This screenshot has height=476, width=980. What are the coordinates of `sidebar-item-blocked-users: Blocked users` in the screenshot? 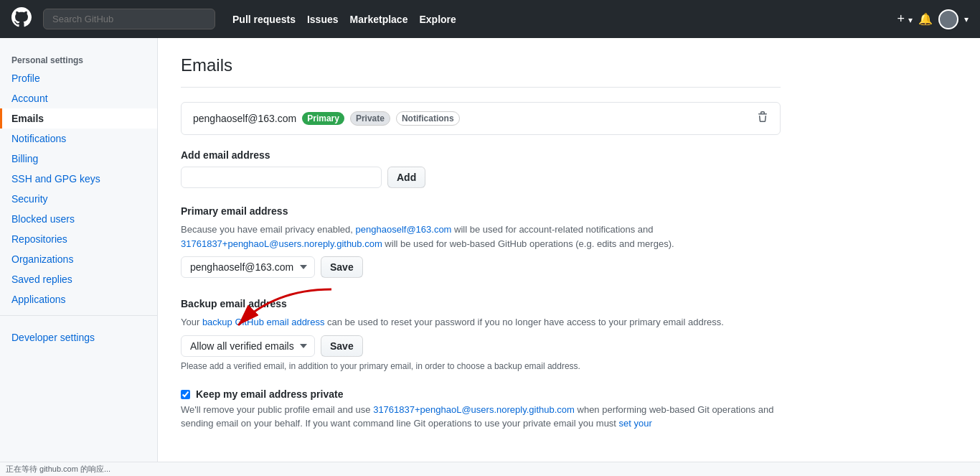 It's located at (79, 219).